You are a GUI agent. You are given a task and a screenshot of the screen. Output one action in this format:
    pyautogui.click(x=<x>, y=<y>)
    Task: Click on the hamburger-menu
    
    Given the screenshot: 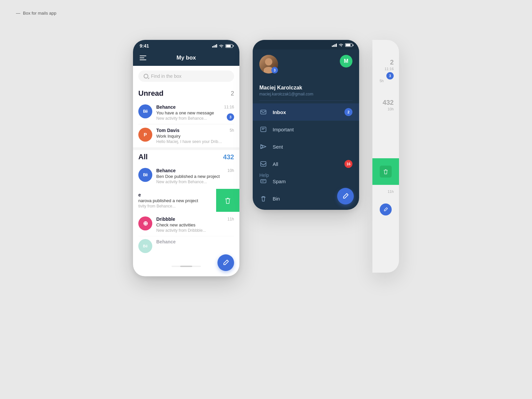 What is the action you would take?
    pyautogui.click(x=143, y=58)
    